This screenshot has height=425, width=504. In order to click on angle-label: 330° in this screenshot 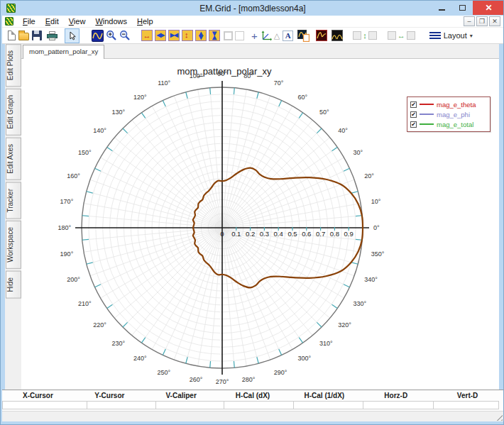, I will do `click(359, 304)`.